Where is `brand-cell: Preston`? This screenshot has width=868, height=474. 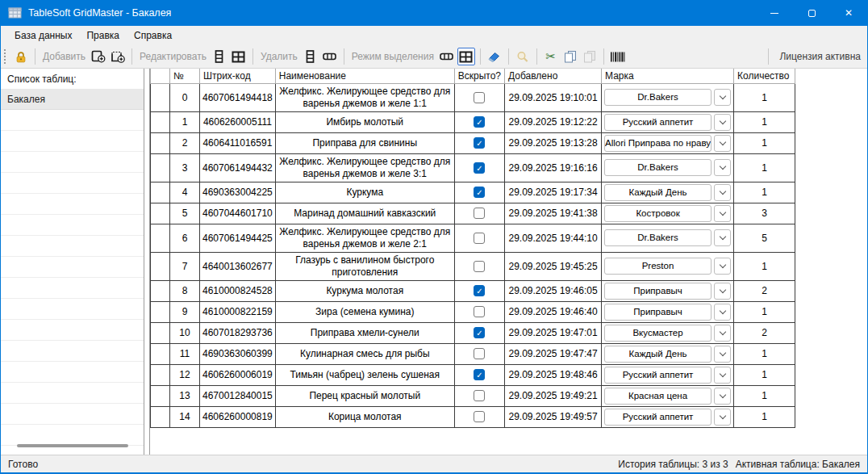 brand-cell: Preston is located at coordinates (668, 266).